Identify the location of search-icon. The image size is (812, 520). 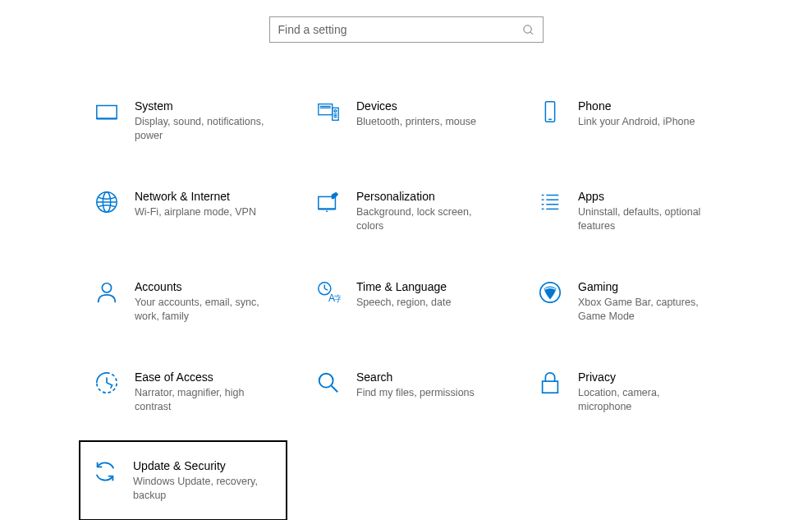
(529, 30).